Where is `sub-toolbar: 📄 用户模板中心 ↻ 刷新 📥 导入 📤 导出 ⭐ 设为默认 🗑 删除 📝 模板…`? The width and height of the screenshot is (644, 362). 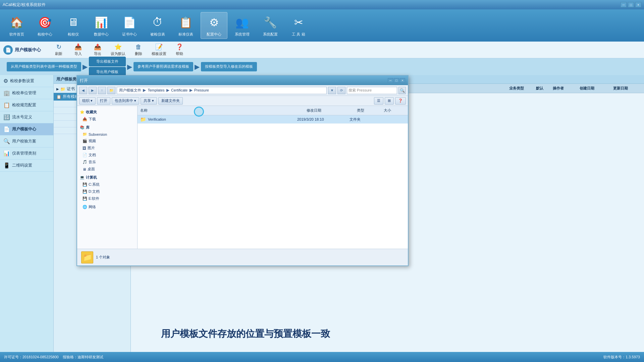 sub-toolbar: 📄 用户模板中心 ↻ 刷新 📥 导入 📤 导出 ⭐ 设为默认 🗑 删除 📝 模板… is located at coordinates (322, 50).